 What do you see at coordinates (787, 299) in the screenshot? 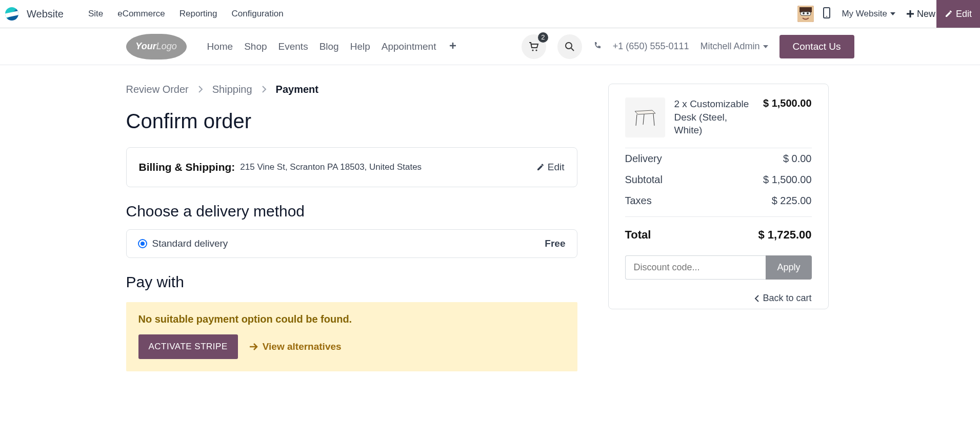
I see `back-to-cart-label: Back to cart` at bounding box center [787, 299].